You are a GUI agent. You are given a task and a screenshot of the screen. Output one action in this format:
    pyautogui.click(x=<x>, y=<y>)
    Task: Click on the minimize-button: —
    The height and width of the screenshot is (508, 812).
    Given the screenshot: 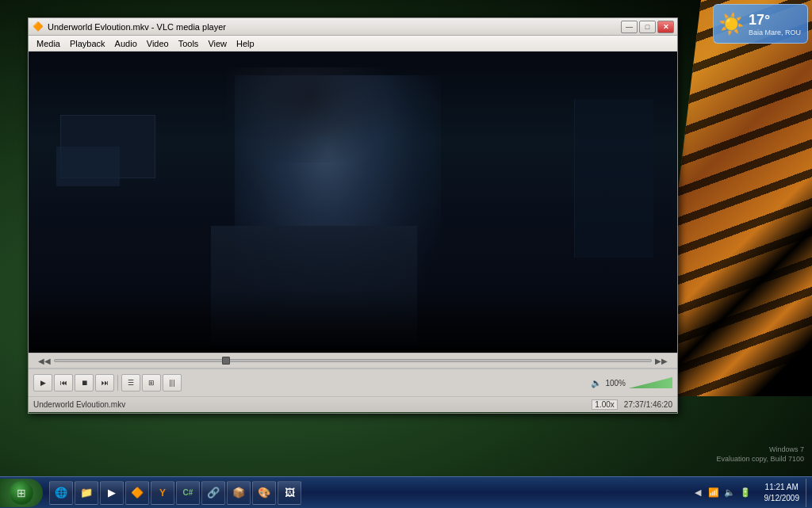 What is the action you would take?
    pyautogui.click(x=630, y=27)
    